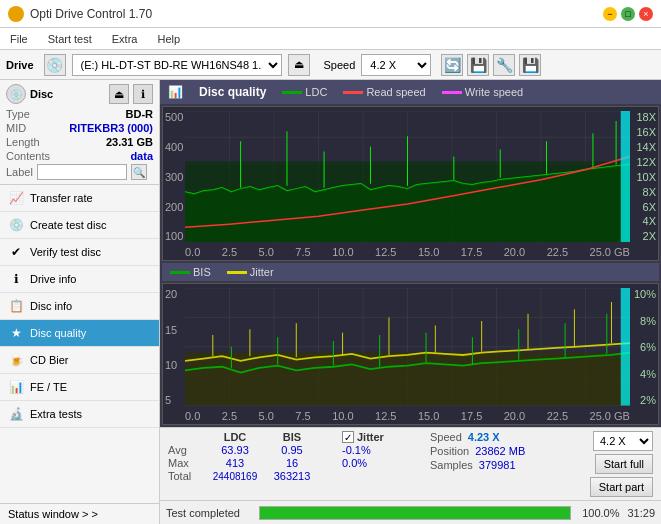 Image resolution: width=661 pixels, height=524 pixels. I want to click on fe-te-label: FE / TE, so click(48, 387).